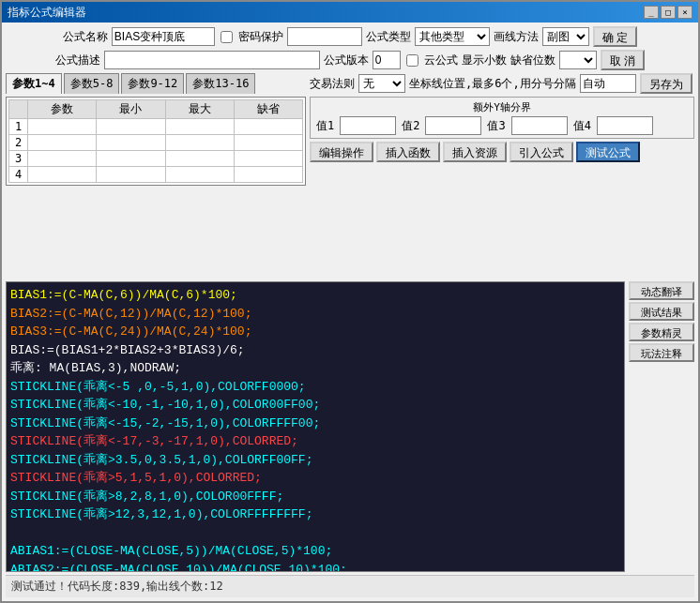 Image resolution: width=700 pixels, height=603 pixels. I want to click on formula-line, so click(315, 534).